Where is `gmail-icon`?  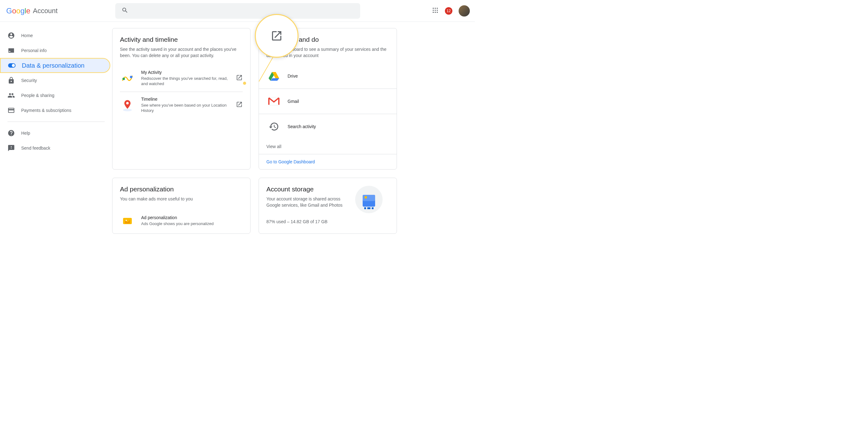 gmail-icon is located at coordinates (274, 101).